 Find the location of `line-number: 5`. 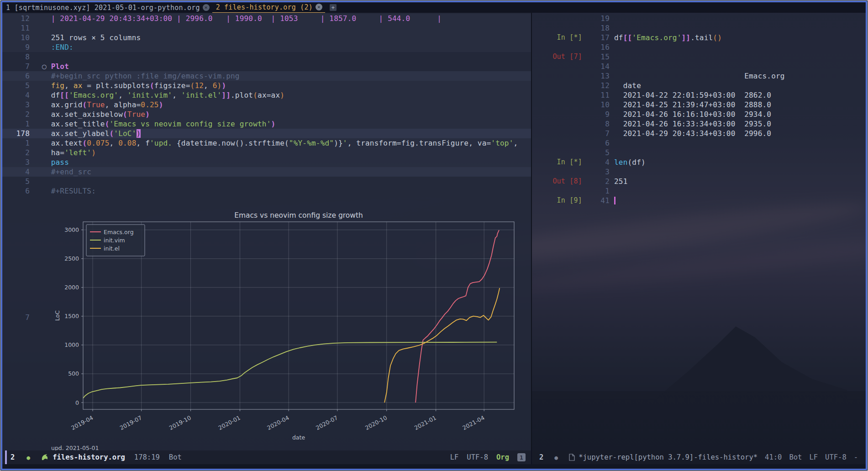

line-number: 5 is located at coordinates (16, 182).